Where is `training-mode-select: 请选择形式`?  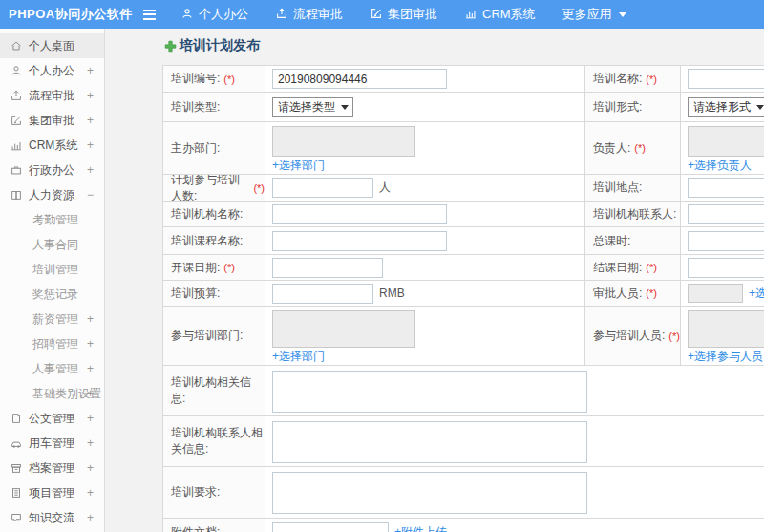 training-mode-select: 请选择形式 is located at coordinates (726, 107).